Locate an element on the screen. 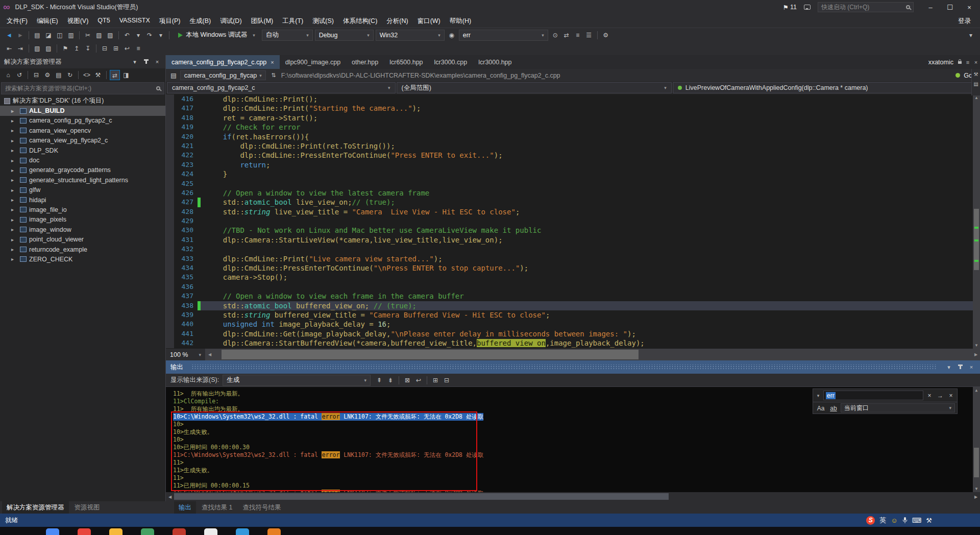  tab-lcr3000-hpp: lcr3000.hpp is located at coordinates (495, 62).